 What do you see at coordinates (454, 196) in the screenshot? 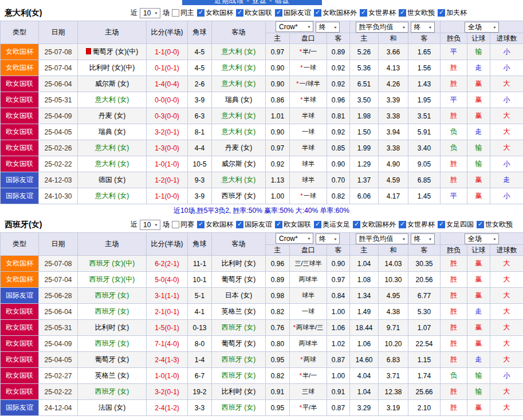
I see `result-wdl: 平` at bounding box center [454, 196].